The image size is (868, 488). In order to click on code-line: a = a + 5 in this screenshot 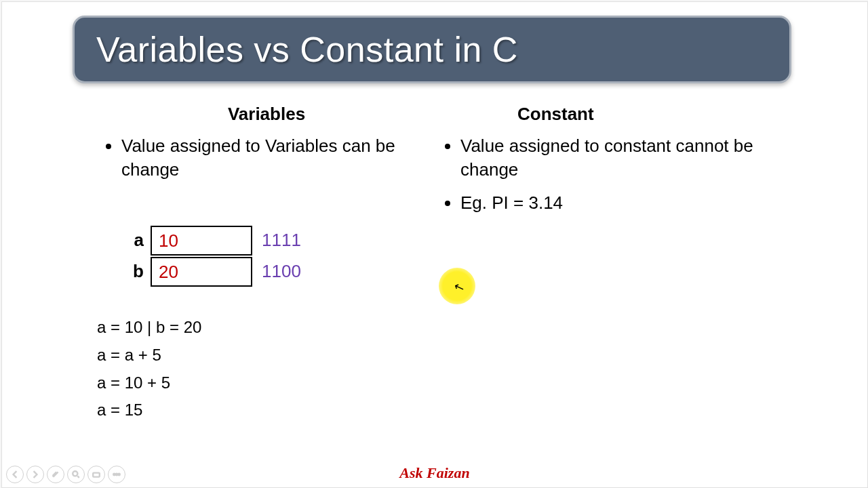, I will do `click(149, 355)`.